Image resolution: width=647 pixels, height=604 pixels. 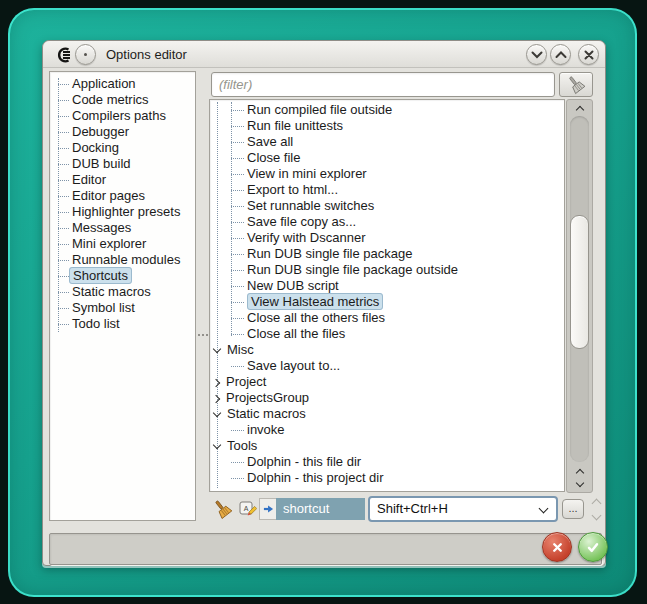 I want to click on sidebar-item-label: Debugger, so click(x=100, y=132).